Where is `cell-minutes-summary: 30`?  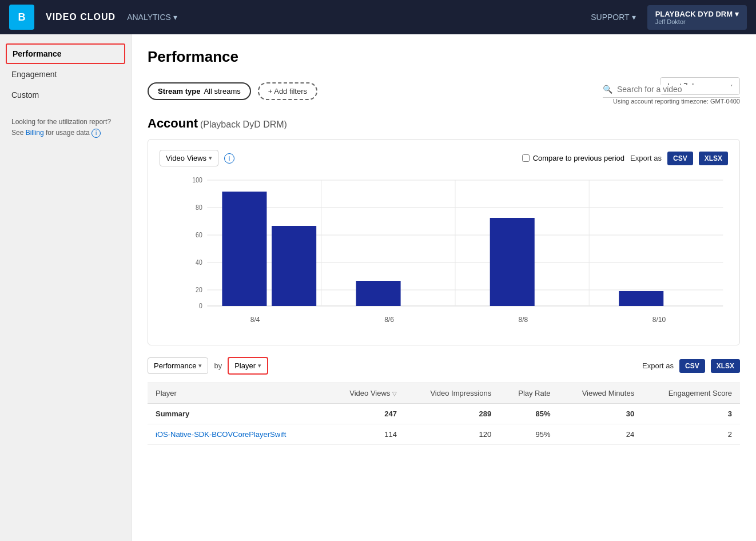 cell-minutes-summary: 30 is located at coordinates (600, 414).